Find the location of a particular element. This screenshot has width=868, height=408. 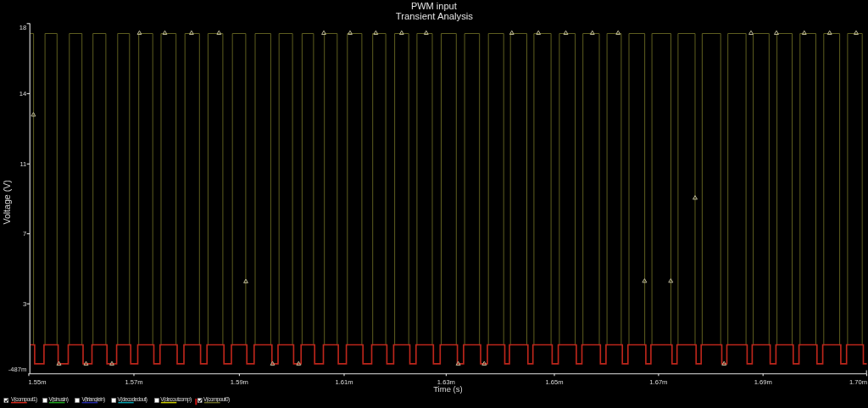

svg-text: 3 is located at coordinates (25, 304).